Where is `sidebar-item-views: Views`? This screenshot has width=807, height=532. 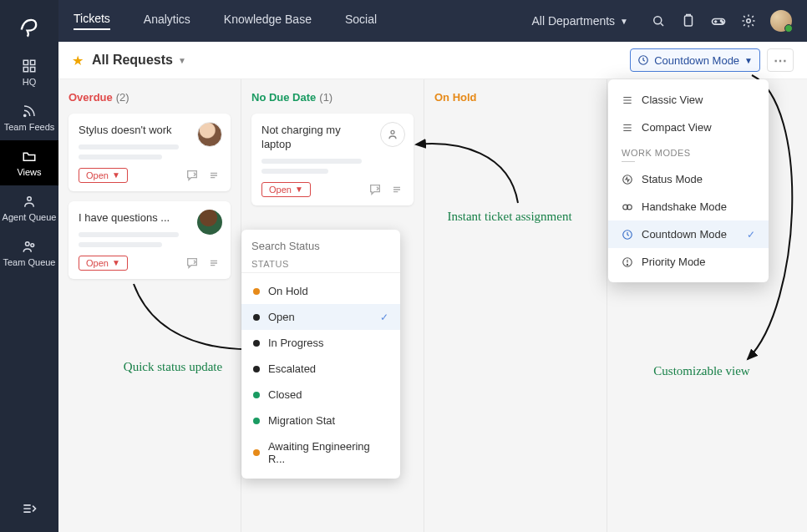
sidebar-item-views: Views is located at coordinates (29, 163).